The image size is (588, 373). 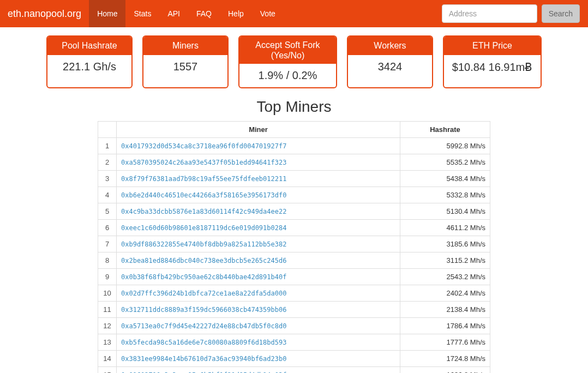 What do you see at coordinates (204, 326) in the screenshot?
I see `miner-address-link: 0xa5713ea0c7f9d45e42227d24e88cb47db5f0c8…` at bounding box center [204, 326].